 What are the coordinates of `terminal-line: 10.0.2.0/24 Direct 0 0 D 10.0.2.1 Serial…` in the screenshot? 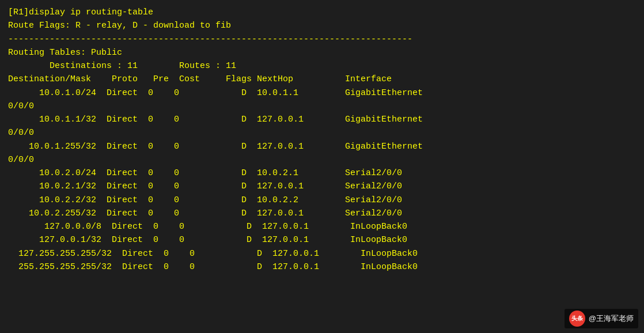 It's located at (322, 173).